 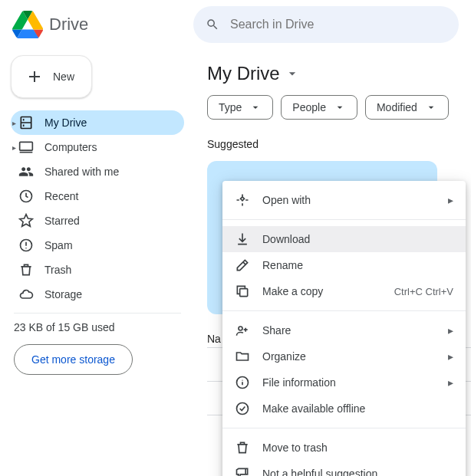 I want to click on chip-label: People, so click(x=309, y=107).